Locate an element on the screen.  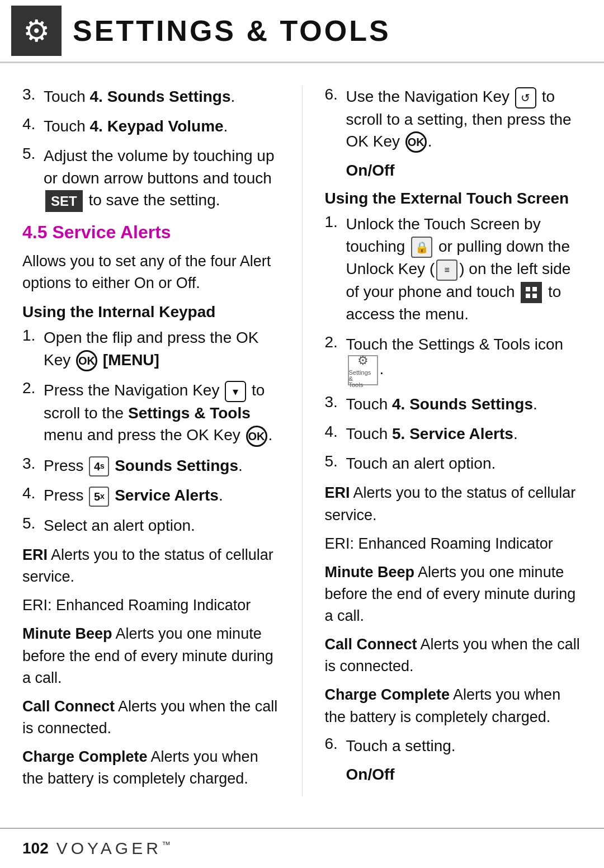
call-connect-para: Call Connect Alerts you when the call is… is located at coordinates (151, 718).